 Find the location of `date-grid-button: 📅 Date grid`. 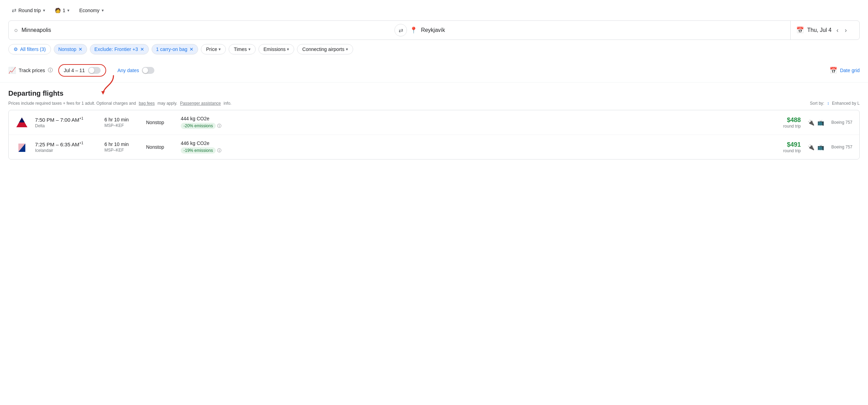

date-grid-button: 📅 Date grid is located at coordinates (844, 70).